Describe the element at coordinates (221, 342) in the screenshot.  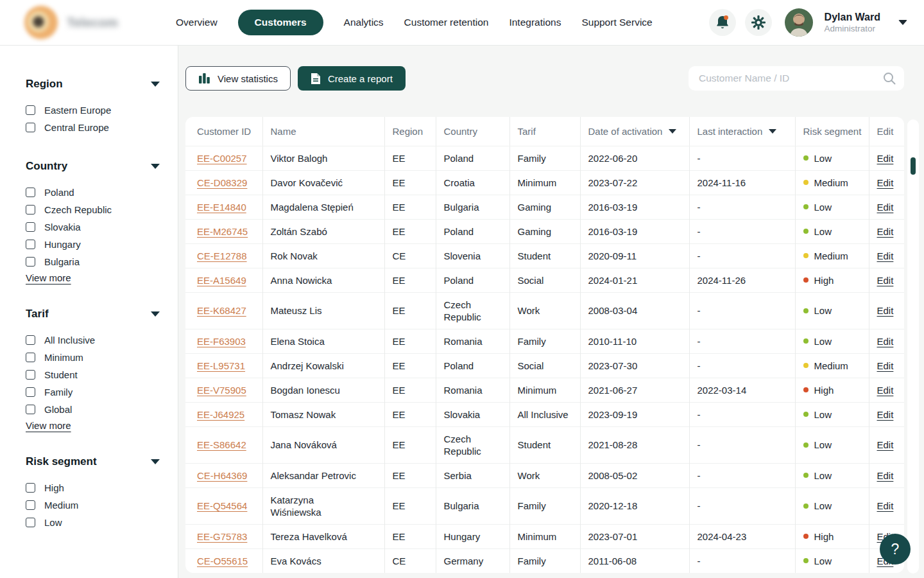
I see `customer-id-link: EE-F63903` at that location.